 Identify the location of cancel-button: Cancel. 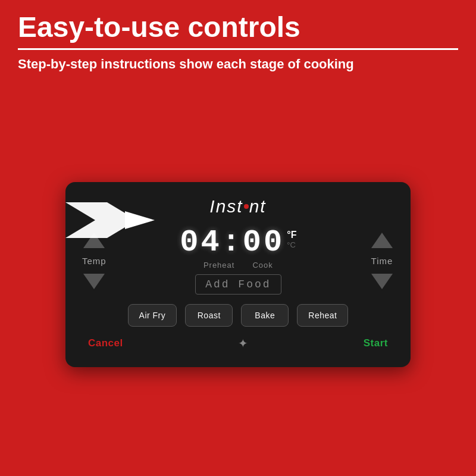
(106, 343).